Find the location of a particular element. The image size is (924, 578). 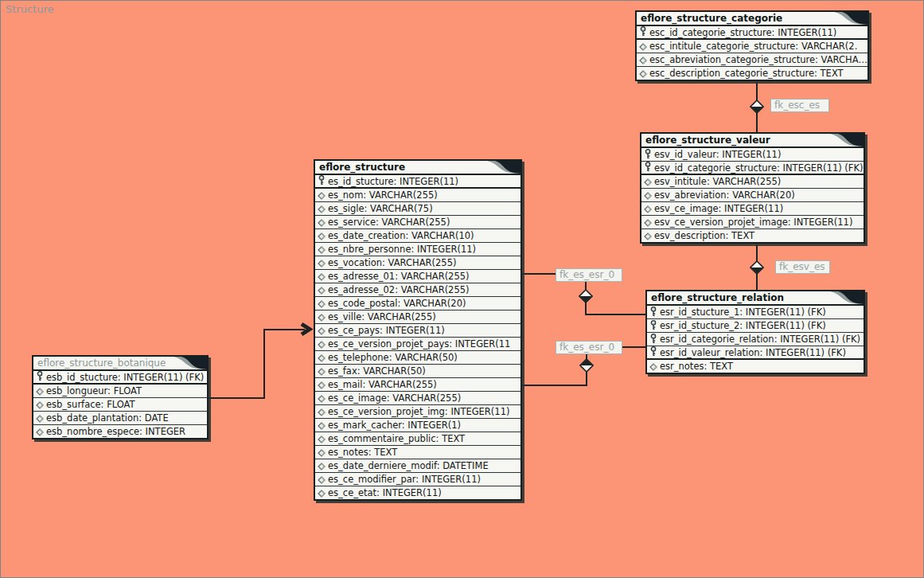

table-field-row: es_service: VARCHAR(255) is located at coordinates (418, 223).